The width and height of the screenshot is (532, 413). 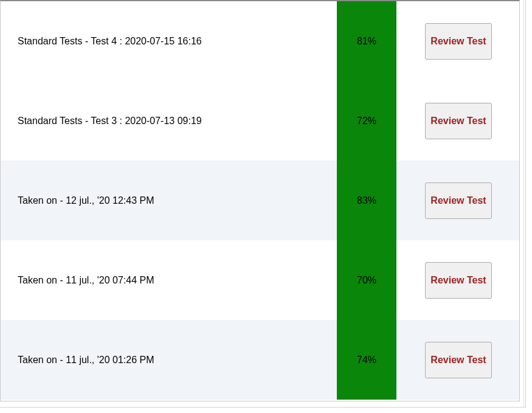 I want to click on test-score: 81%, so click(x=367, y=41).